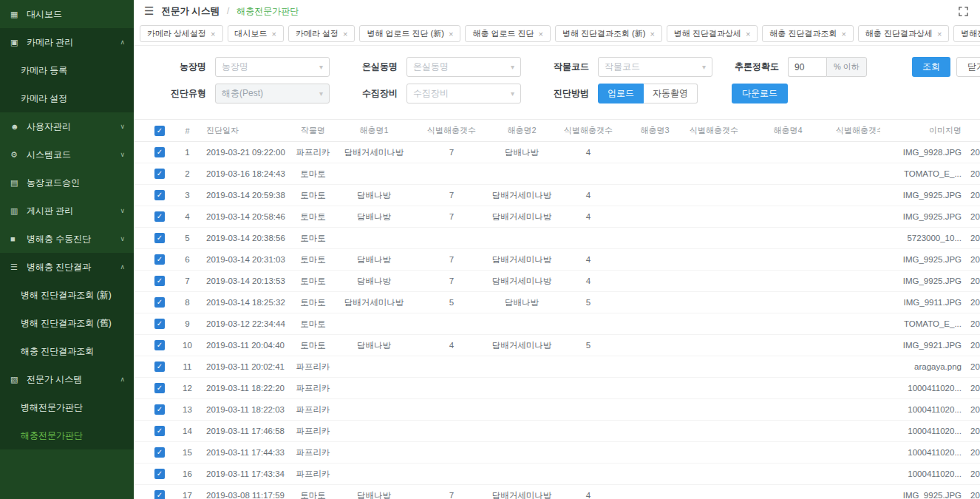  Describe the element at coordinates (272, 93) in the screenshot. I see `diagnosis-type-select: 해충(Pest) ▾` at that location.